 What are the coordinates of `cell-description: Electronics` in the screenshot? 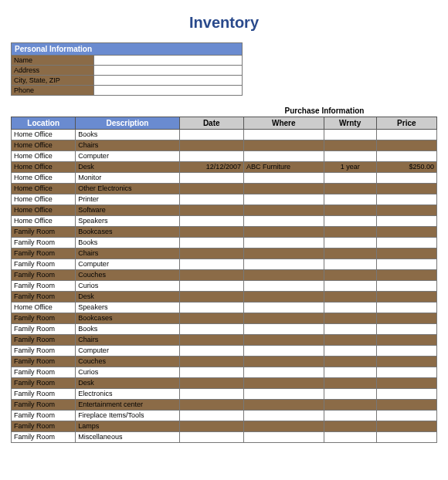 It's located at (127, 394).